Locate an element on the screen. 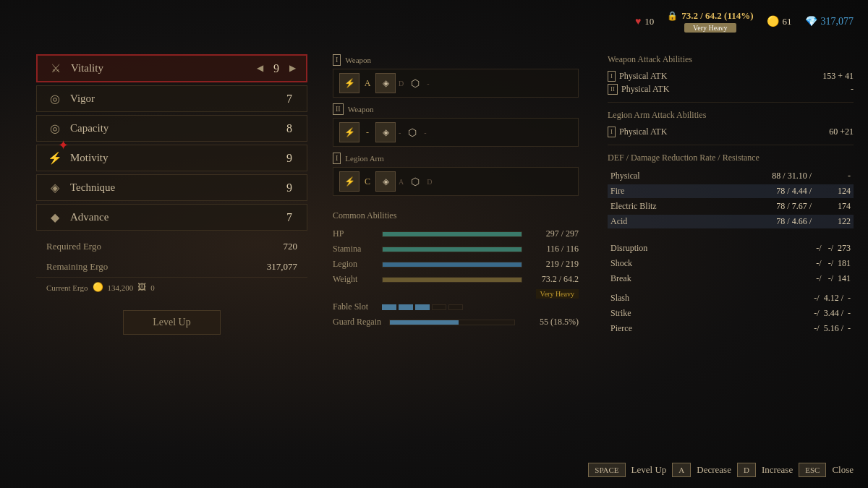 The width and height of the screenshot is (868, 488). current-ergo-label: Current Ergo is located at coordinates (67, 288).